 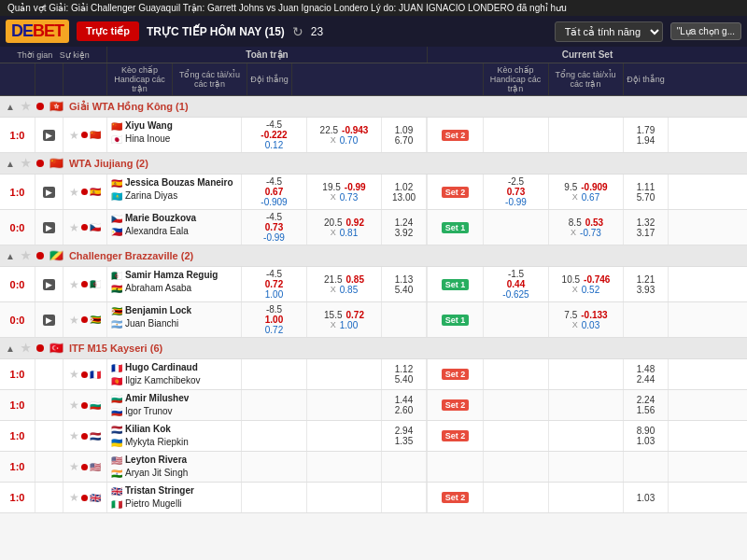 I want to click on teams-section-3-2: 🇳🇱 Kilian Kok 🇺🇦 Mykyta Riepkin 2.94 1.3…, so click(x=267, y=436).